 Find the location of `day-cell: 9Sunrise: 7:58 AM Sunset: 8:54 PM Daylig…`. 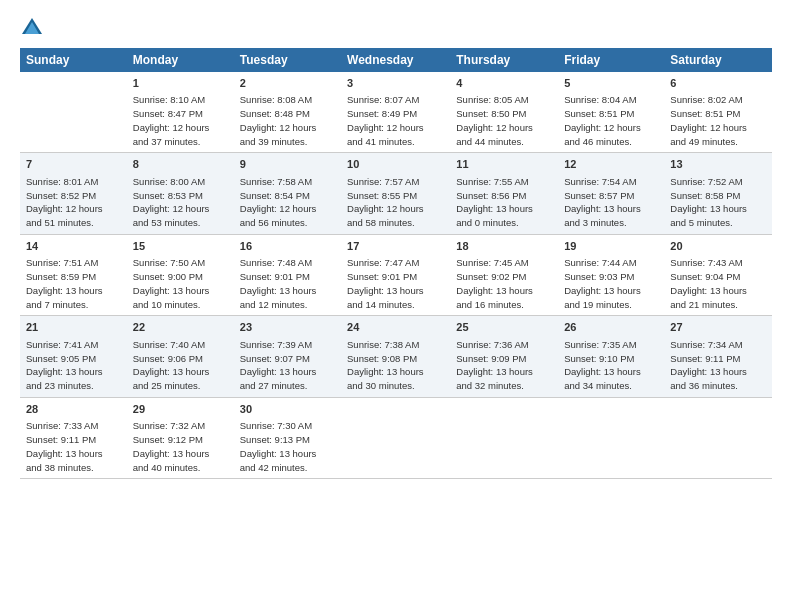

day-cell: 9Sunrise: 7:58 AM Sunset: 8:54 PM Daylig… is located at coordinates (288, 194).